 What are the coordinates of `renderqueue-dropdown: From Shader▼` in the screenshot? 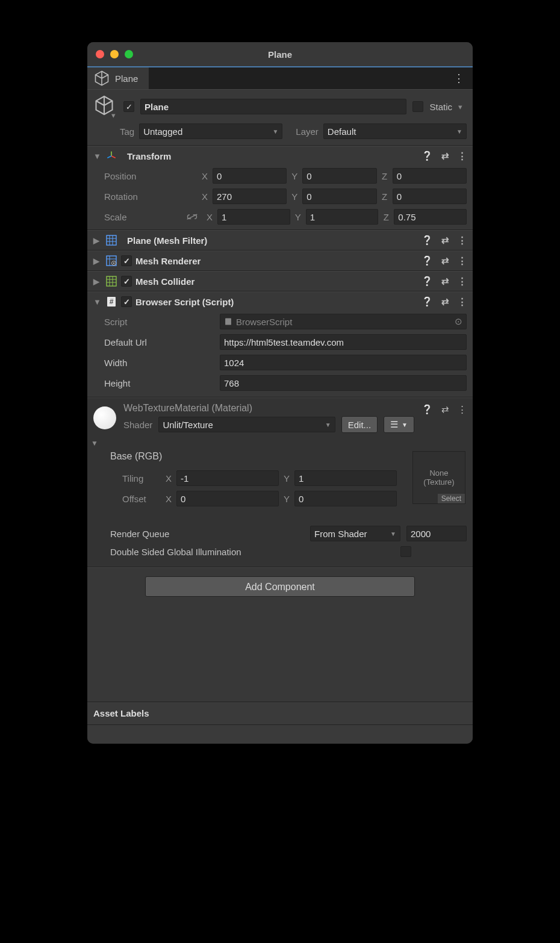 It's located at (355, 534).